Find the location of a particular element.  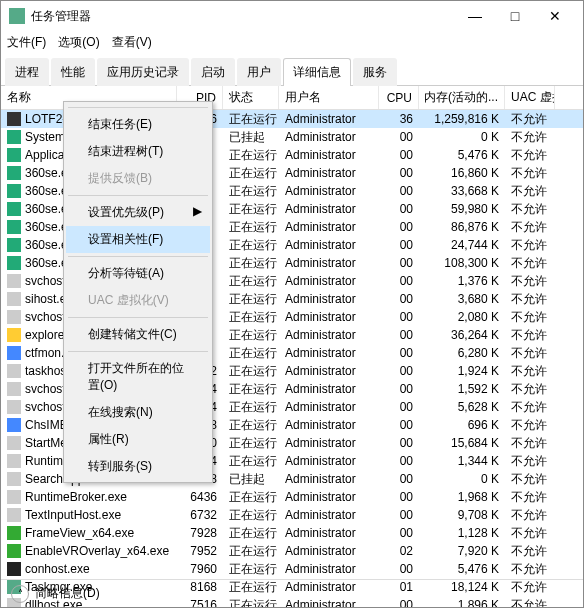

context-menu-item: 转到服务(S) is located at coordinates (138, 466).